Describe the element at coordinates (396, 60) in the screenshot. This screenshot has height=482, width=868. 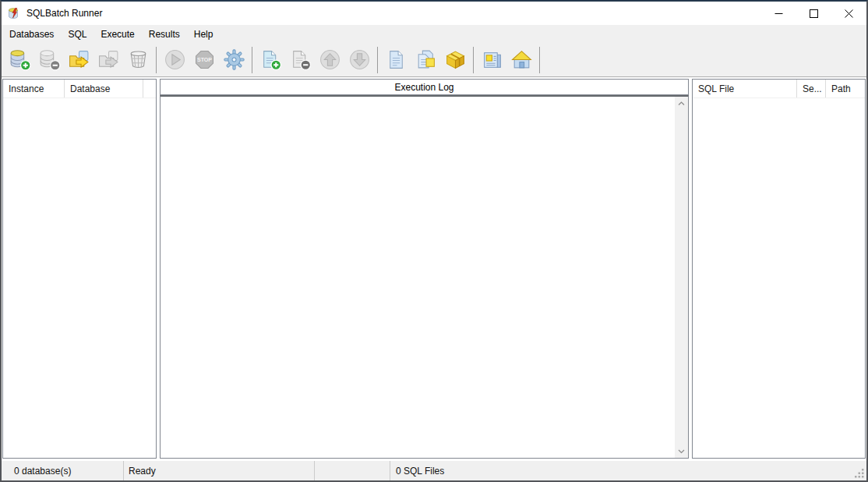
I see `view-sql-file-button` at that location.